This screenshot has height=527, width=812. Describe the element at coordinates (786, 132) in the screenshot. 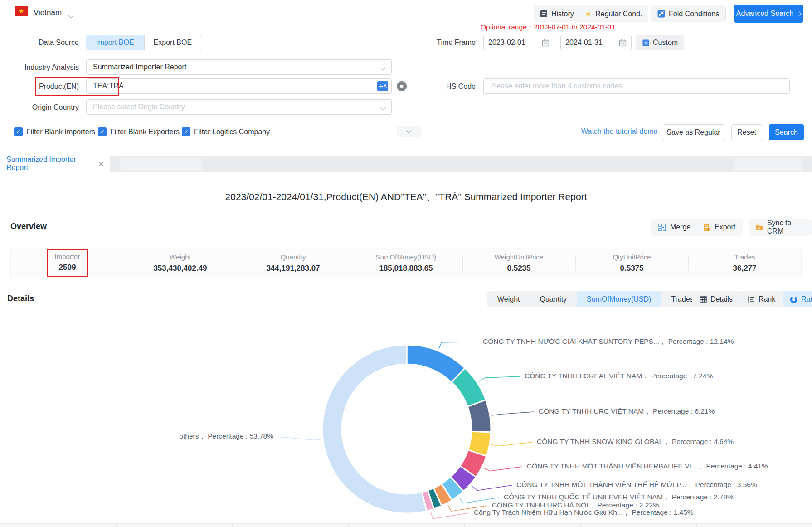

I see `search-button: Search` at that location.